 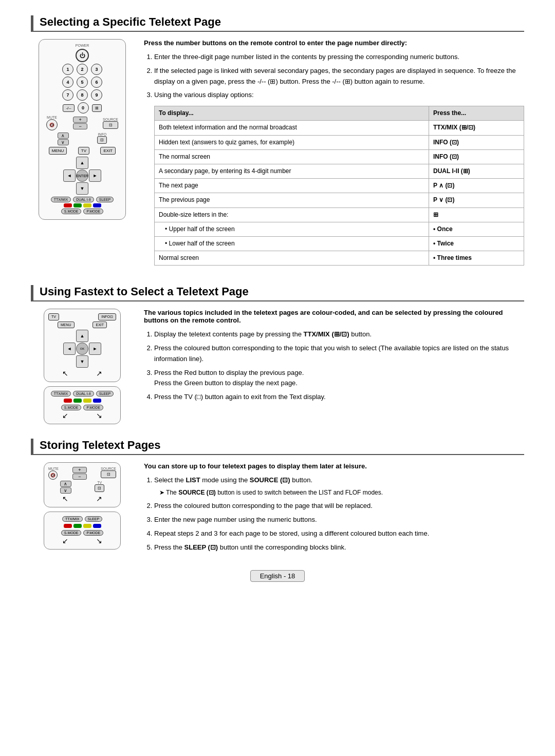 I want to click on f-diag-arrow-br: ↘, so click(x=99, y=415).